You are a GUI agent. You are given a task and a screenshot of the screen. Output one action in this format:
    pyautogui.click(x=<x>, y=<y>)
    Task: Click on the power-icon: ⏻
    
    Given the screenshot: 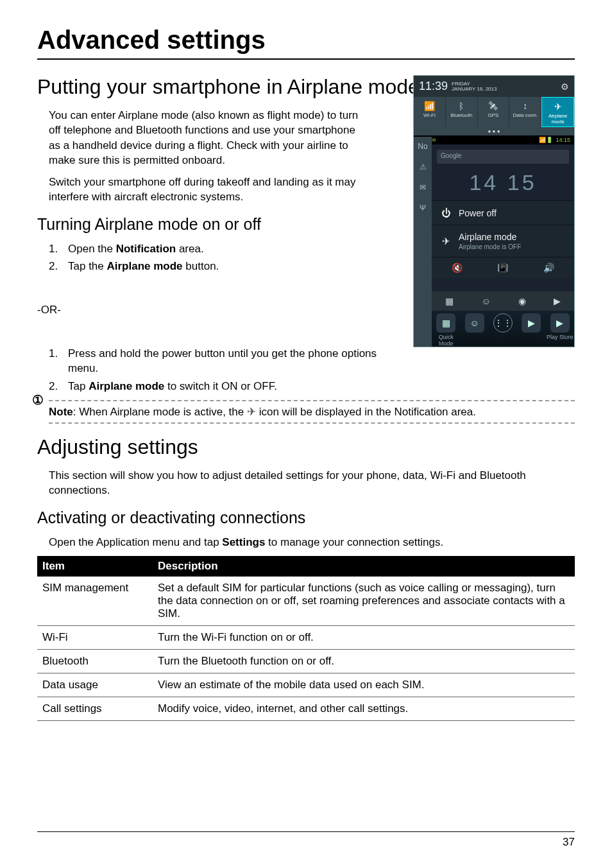 What is the action you would take?
    pyautogui.click(x=446, y=213)
    